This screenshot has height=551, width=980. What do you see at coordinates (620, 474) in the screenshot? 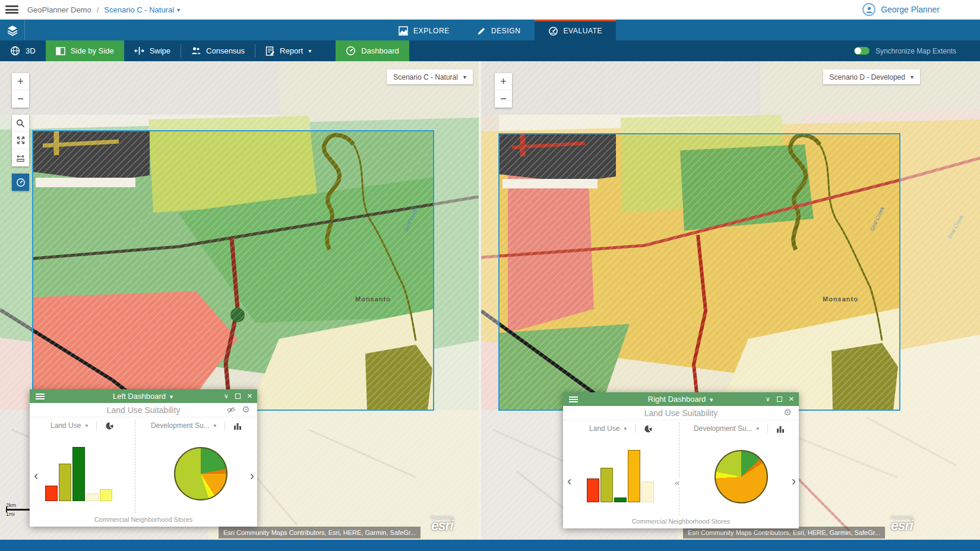
I see `right-land-use-bar-chart` at bounding box center [620, 474].